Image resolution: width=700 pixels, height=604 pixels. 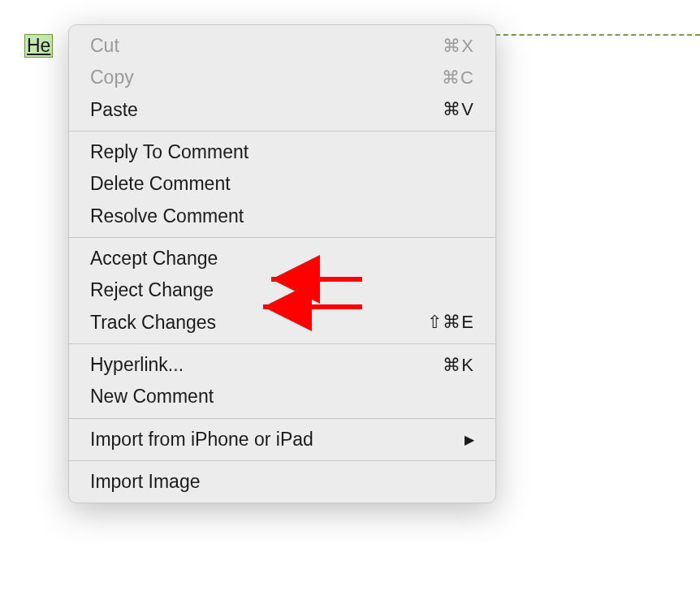 I want to click on submenu-arrow-icon: ▶, so click(x=469, y=440).